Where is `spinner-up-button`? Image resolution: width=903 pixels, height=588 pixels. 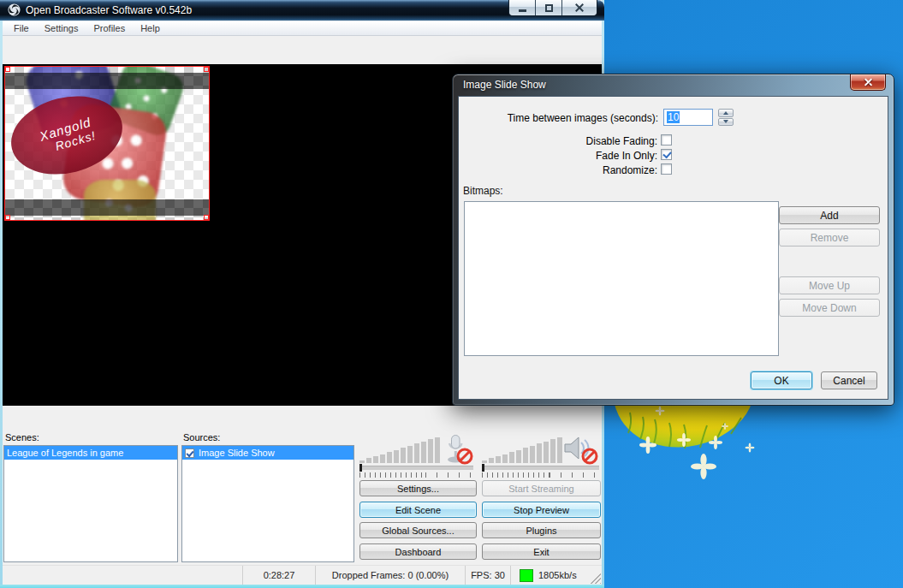
spinner-up-button is located at coordinates (726, 113).